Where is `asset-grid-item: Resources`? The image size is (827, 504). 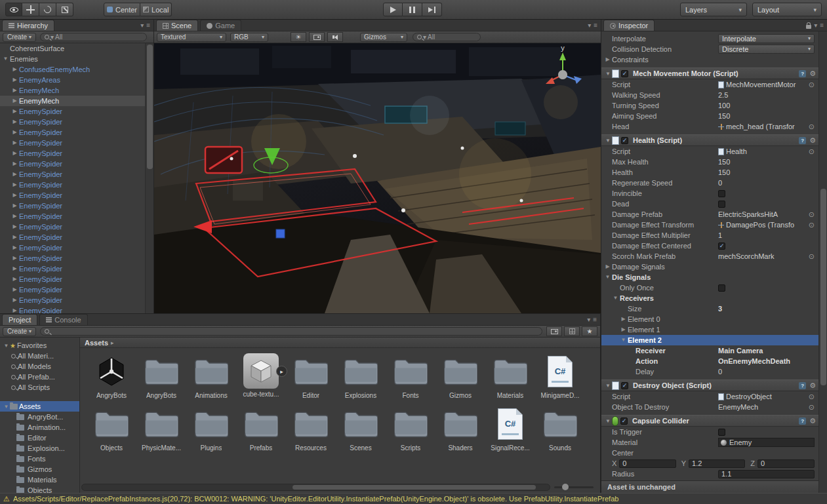
asset-grid-item: Resources is located at coordinates (311, 429).